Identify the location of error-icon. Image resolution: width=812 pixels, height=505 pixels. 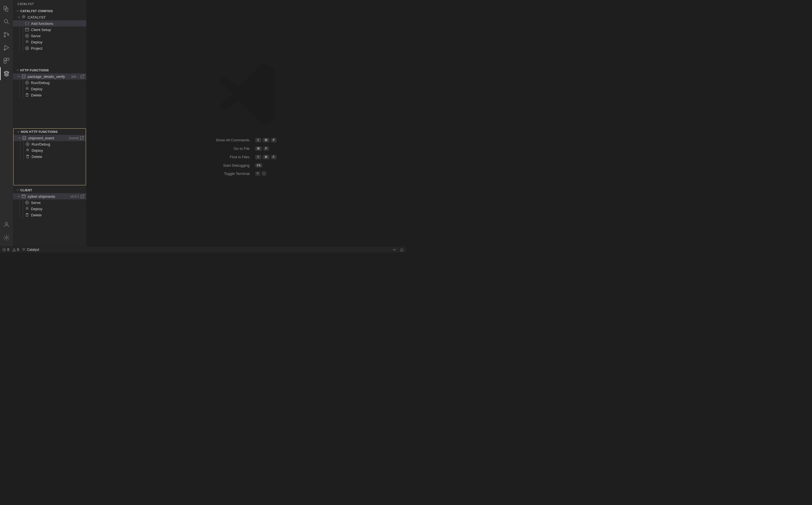
(4, 250).